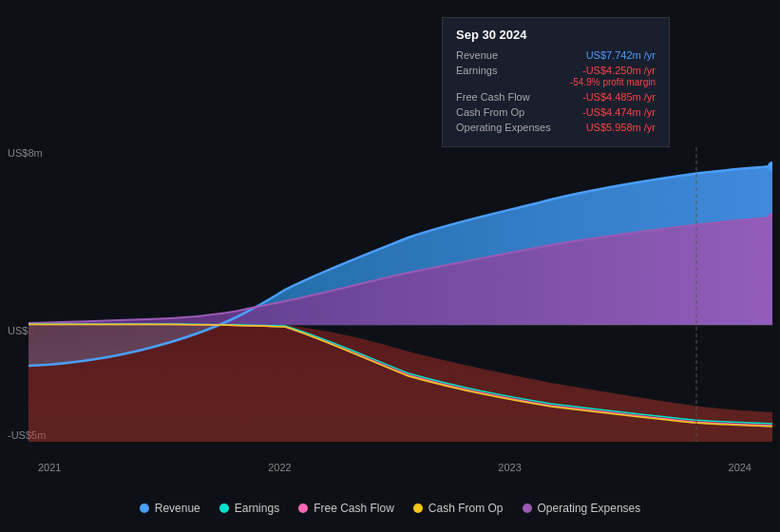 The width and height of the screenshot is (780, 532). What do you see at coordinates (581, 508) in the screenshot?
I see `legend-opex: Operating Expenses` at bounding box center [581, 508].